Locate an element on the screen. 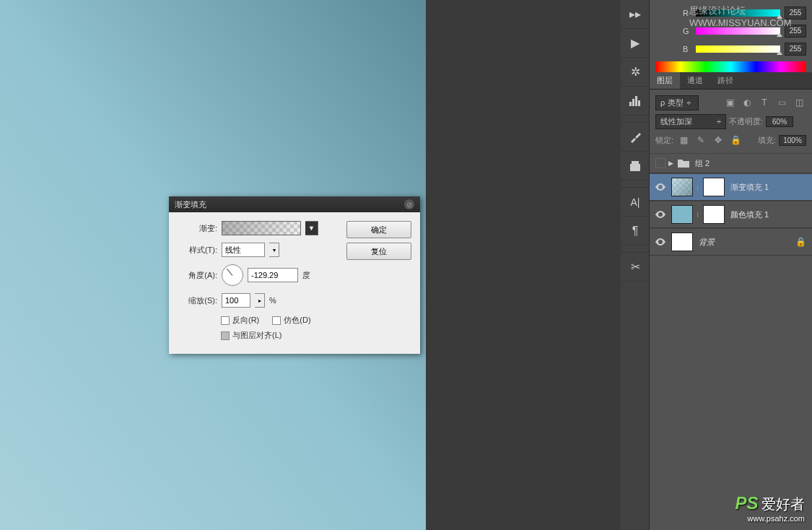 Image resolution: width=812 pixels, height=530 pixels. histogram-icon is located at coordinates (635, 101).